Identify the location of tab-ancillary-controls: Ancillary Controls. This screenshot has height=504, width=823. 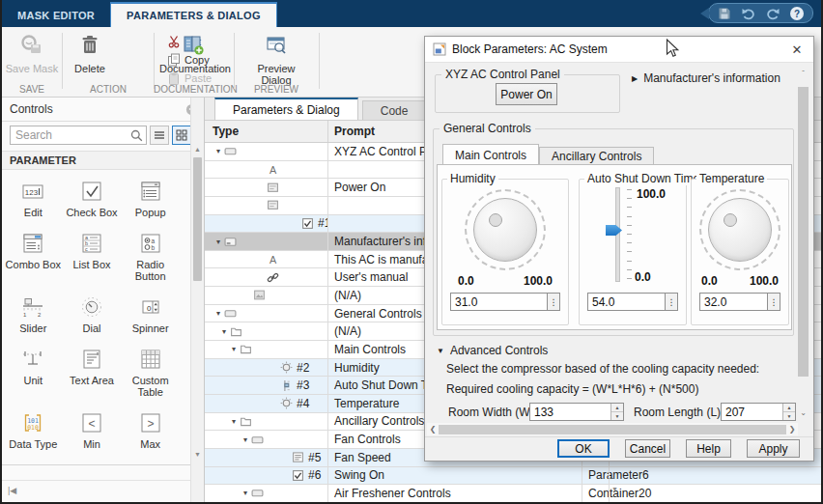
(597, 156).